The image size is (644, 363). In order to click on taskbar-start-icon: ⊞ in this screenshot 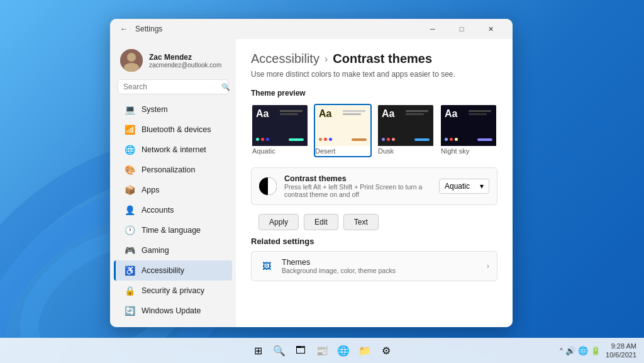, I will do `click(258, 350)`.